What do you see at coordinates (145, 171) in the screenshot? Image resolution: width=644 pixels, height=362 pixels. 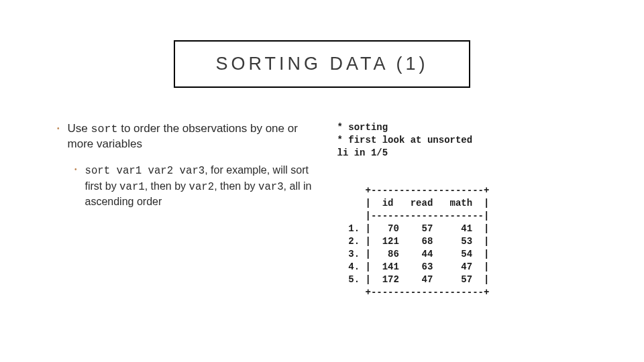 I see `inline-code: sort var1 var2 var3` at bounding box center [145, 171].